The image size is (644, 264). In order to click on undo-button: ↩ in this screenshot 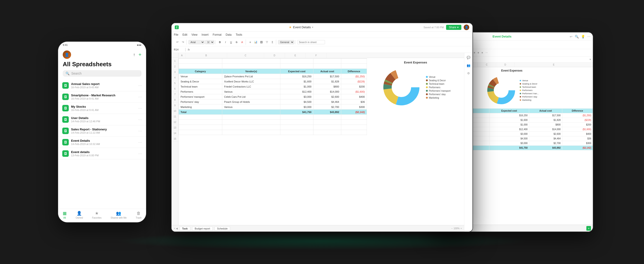, I will do `click(177, 42)`.